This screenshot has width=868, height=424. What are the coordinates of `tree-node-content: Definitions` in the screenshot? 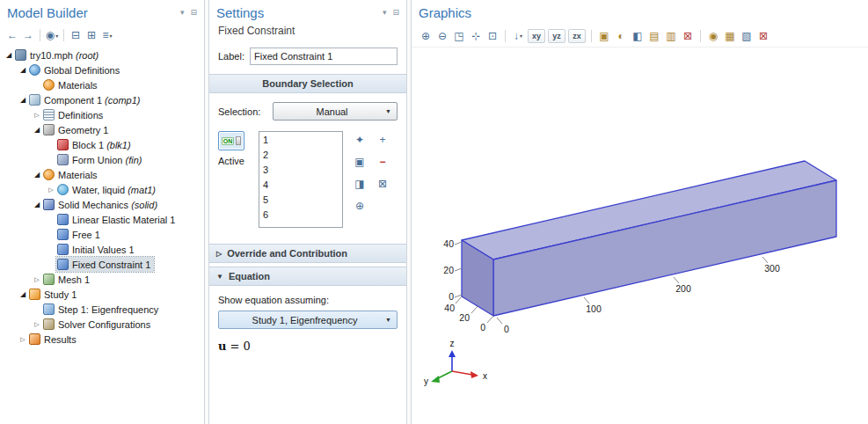 It's located at (74, 114).